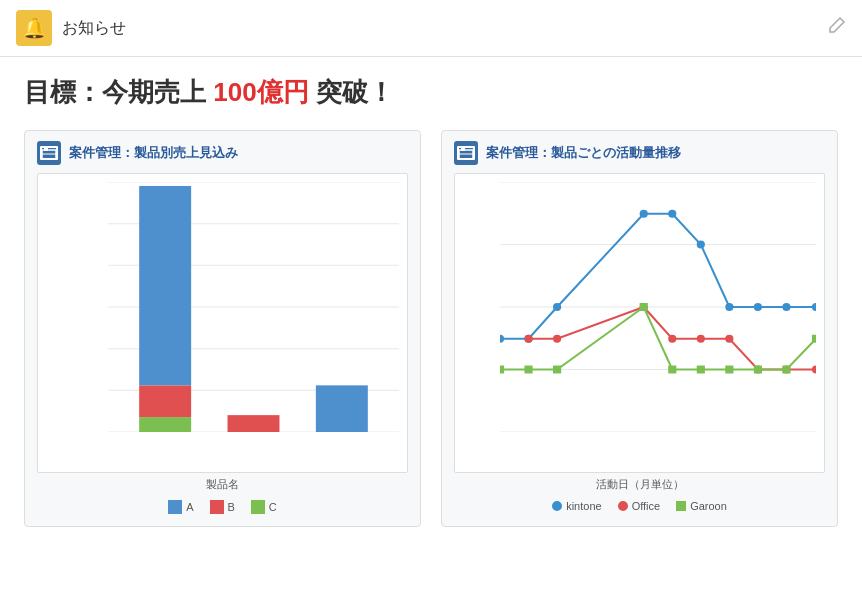  What do you see at coordinates (646, 506) in the screenshot?
I see `legend-office-label: Office` at bounding box center [646, 506].